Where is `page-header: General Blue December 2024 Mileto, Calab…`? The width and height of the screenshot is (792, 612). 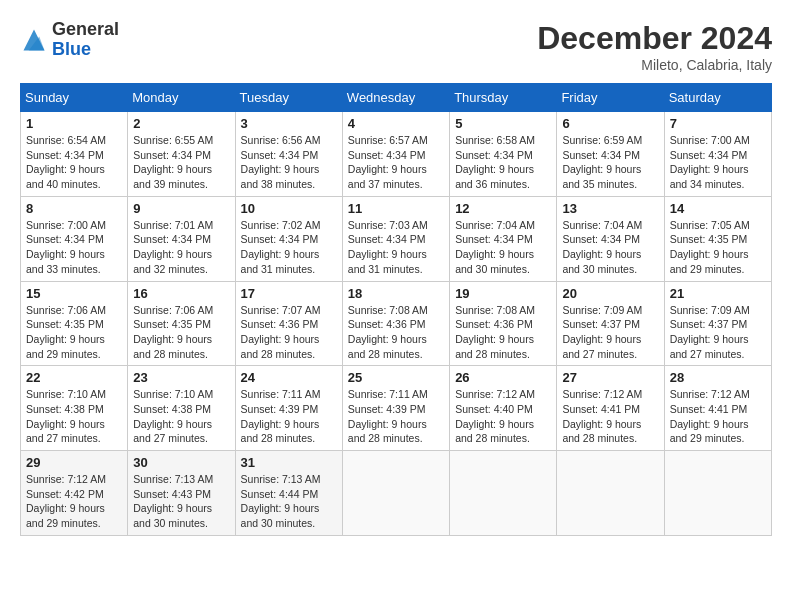
page-header: General Blue December 2024 Mileto, Calab… is located at coordinates (396, 46).